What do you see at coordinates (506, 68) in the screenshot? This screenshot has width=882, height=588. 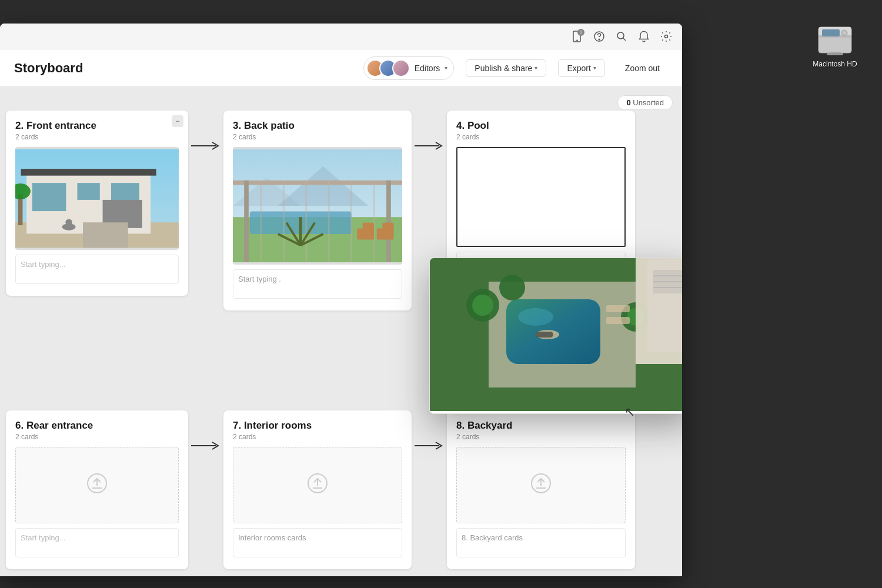 I see `publish-share-button: Publish & share ▾` at bounding box center [506, 68].